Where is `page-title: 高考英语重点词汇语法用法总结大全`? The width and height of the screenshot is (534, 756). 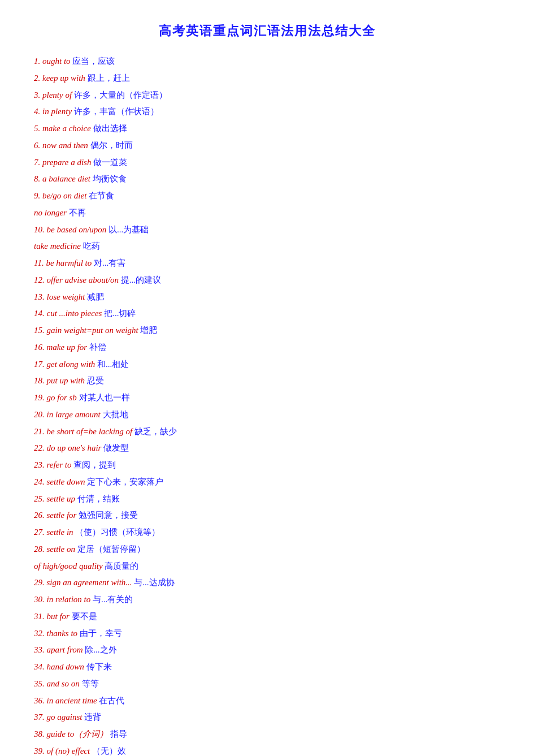 page-title: 高考英语重点词汇语法用法总结大全 is located at coordinates (267, 31).